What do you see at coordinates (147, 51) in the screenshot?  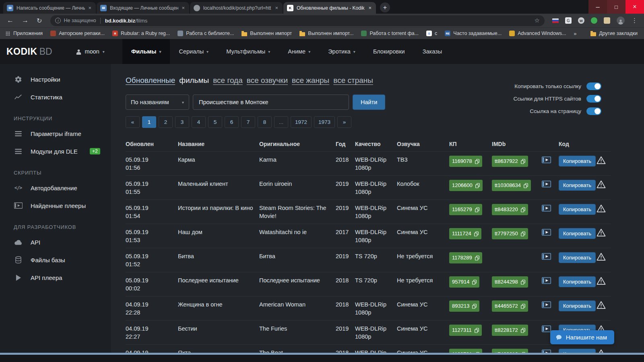 I see `nav-item: Фильмы ▾` at bounding box center [147, 51].